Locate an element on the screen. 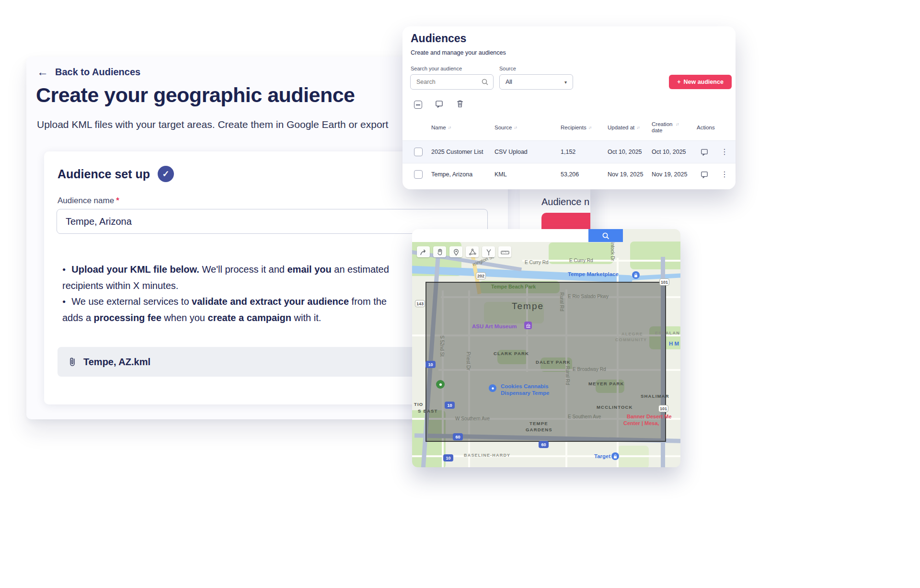 This screenshot has height=588, width=920. map-search-button is located at coordinates (606, 236).